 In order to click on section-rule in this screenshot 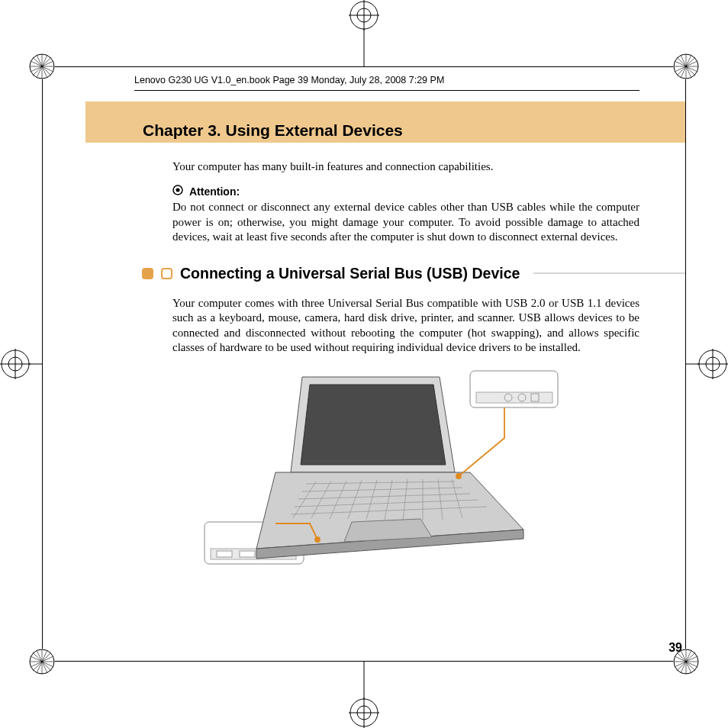, I will do `click(609, 273)`.